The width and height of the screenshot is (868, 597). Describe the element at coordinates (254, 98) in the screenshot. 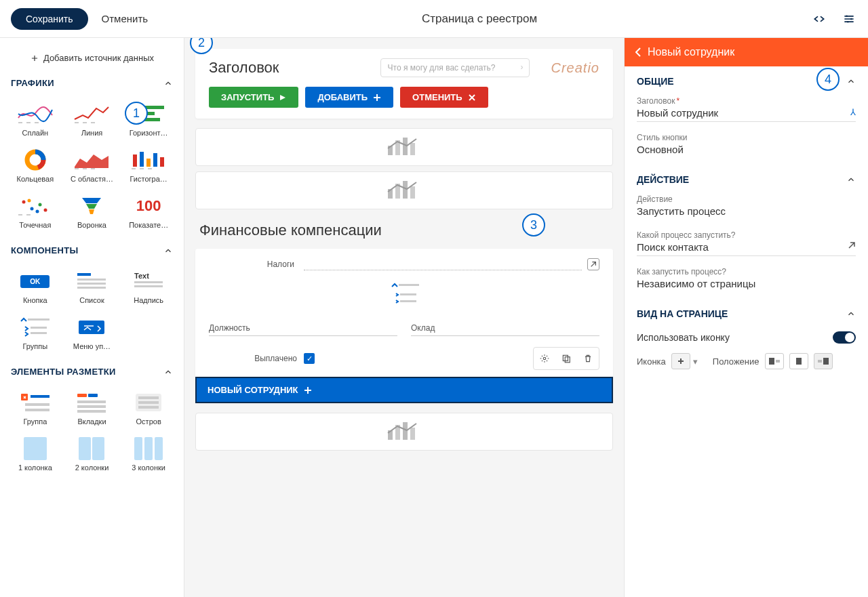

I see `run-button: ЗАПУСТИТЬ` at that location.